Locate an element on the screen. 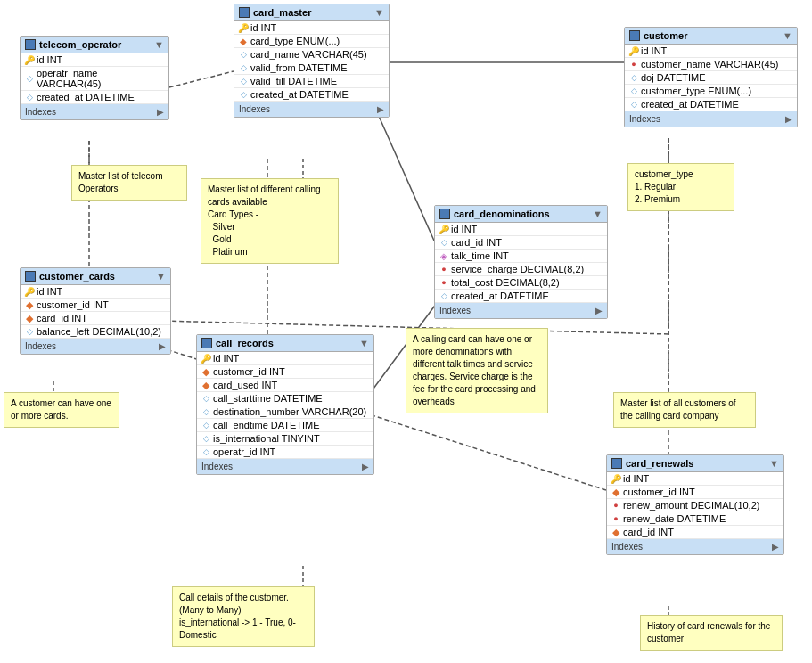 Image resolution: width=812 pixels, height=663 pixels. footer-arrow-customer: ▶ is located at coordinates (789, 119).